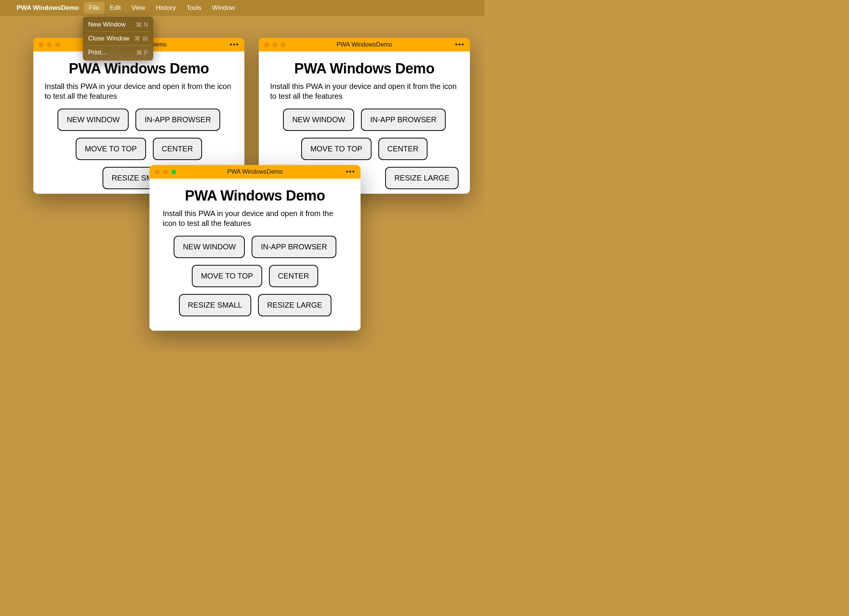 Image resolution: width=849 pixels, height=616 pixels. I want to click on dropdown-shortcut: ⌘ N, so click(142, 25).